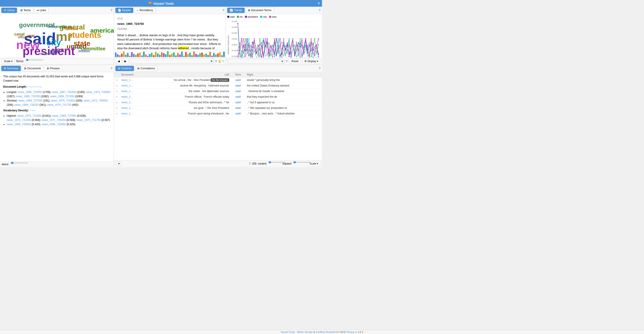 The image size is (644, 334). Describe the element at coordinates (96, 100) in the screenshot. I see `shortest-doc-3: news_1973_730850` at that location.